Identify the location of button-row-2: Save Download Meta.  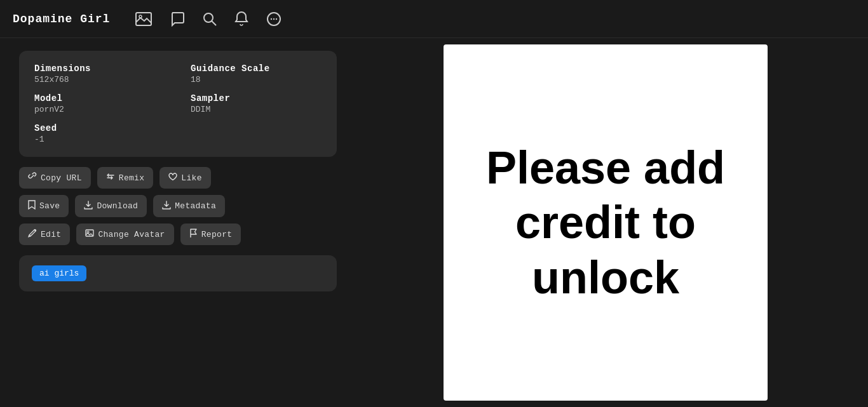
(178, 206).